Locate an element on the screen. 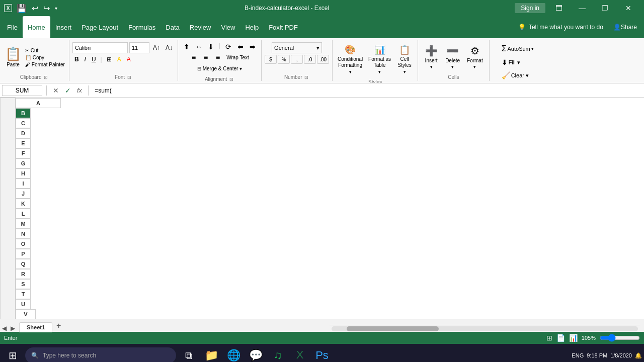  cancel-formula-button: ✕ is located at coordinates (56, 90).